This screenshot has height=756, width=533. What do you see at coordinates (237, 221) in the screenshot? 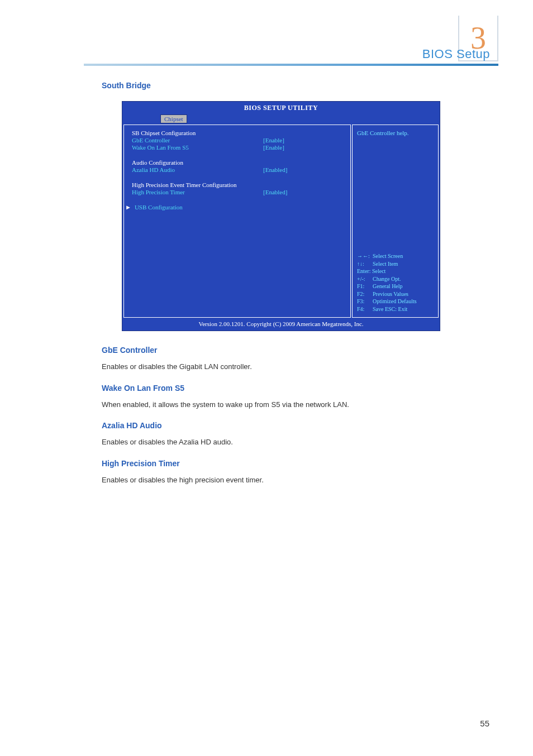
I see `bios-main-panel: SB Chipset Configuration GbE Controller …` at bounding box center [237, 221].